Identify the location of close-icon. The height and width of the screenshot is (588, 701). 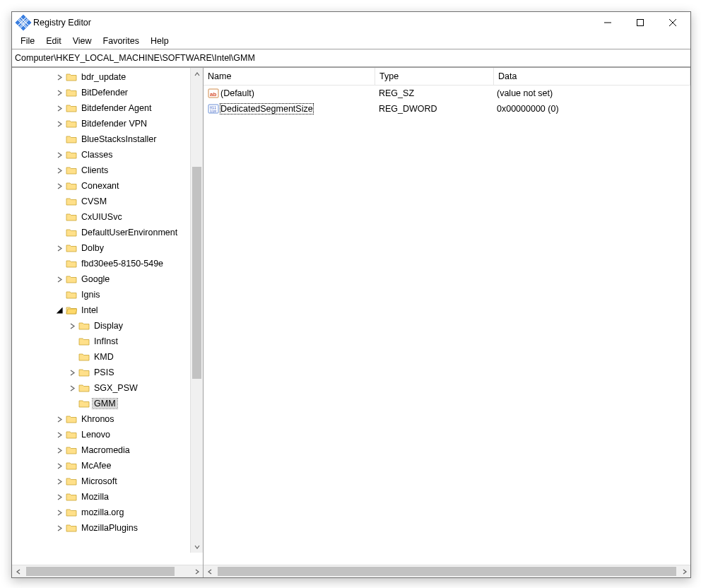
(673, 23).